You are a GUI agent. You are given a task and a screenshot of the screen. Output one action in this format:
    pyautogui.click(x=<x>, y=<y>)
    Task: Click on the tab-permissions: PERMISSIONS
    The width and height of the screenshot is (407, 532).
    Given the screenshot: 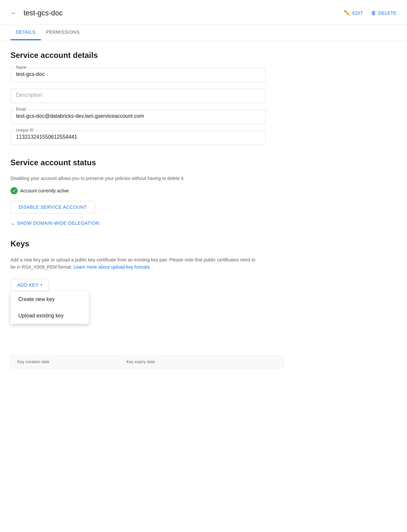 What is the action you would take?
    pyautogui.click(x=63, y=33)
    